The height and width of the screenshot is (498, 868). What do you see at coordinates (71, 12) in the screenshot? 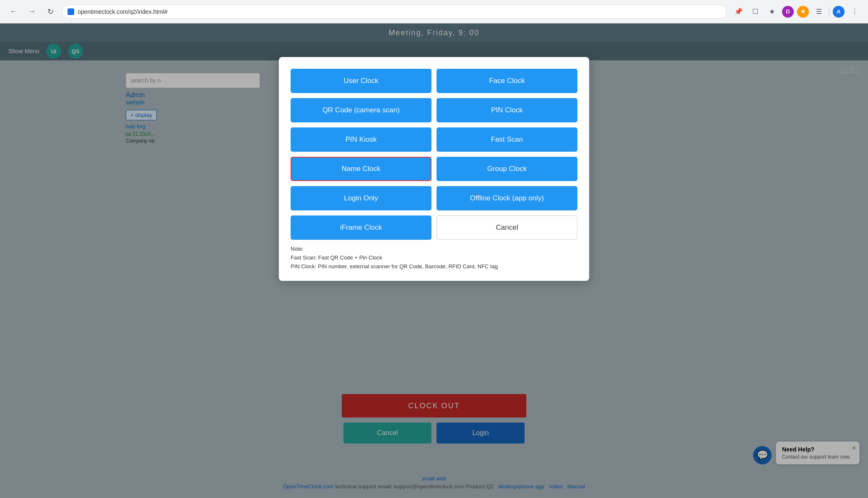
I see `site-favicon` at bounding box center [71, 12].